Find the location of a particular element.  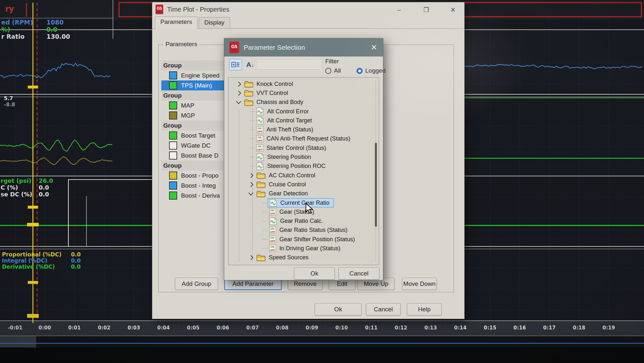

tree-item-speed-sources: Speed Sources is located at coordinates (304, 258).